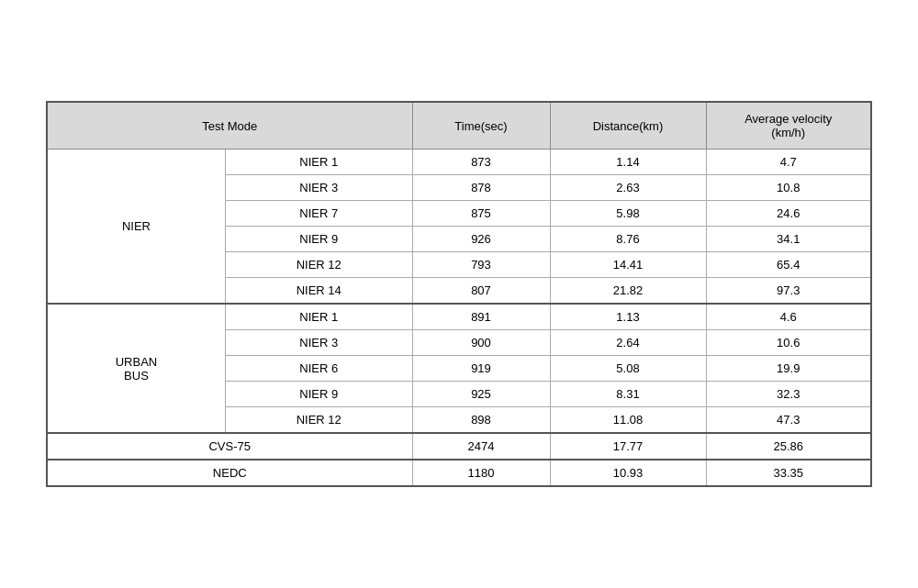  I want to click on velocity-cell: 10.6, so click(789, 343).